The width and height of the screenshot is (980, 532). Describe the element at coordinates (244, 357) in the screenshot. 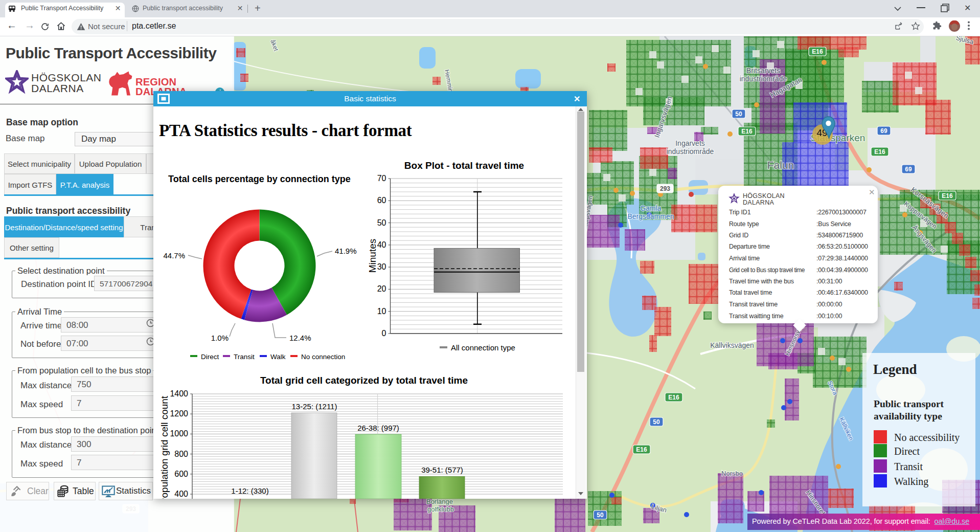

I see `svg-text: Transit` at that location.